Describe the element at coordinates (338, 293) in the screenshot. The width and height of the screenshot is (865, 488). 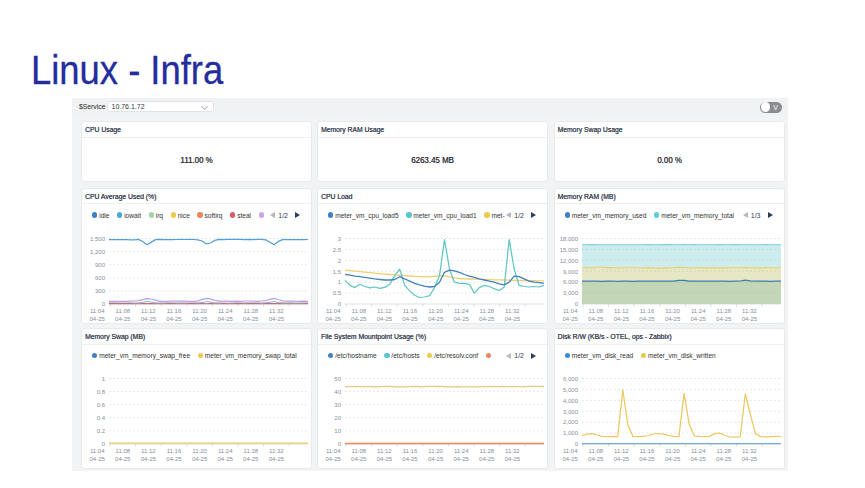
I see `svg-text: 0.5` at that location.